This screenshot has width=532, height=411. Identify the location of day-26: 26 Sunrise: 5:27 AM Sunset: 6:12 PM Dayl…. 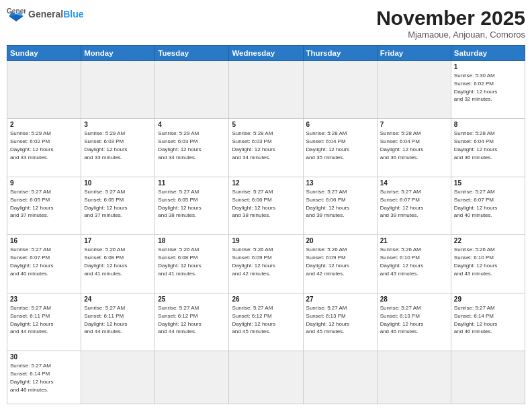
(266, 322).